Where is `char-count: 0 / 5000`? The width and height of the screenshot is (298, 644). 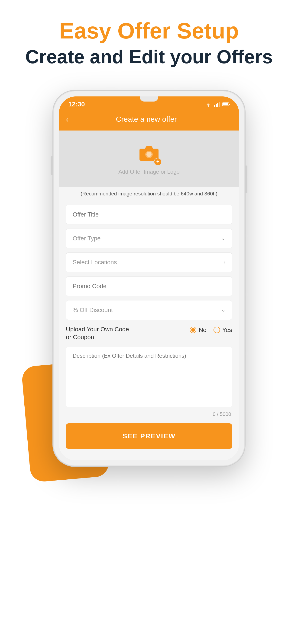
char-count: 0 / 5000 is located at coordinates (149, 414).